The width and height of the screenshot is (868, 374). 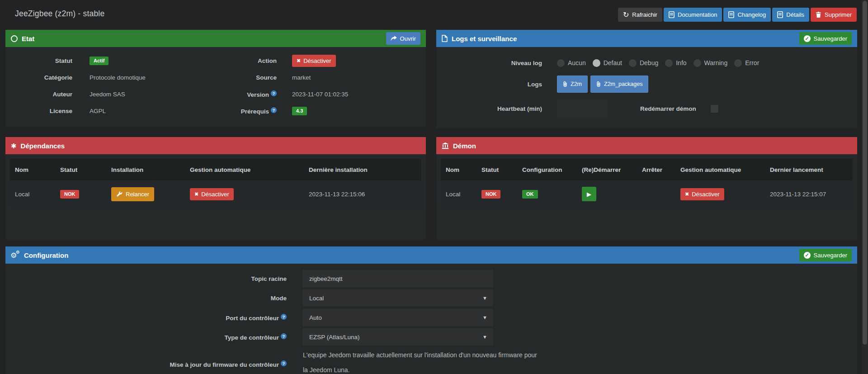 I want to click on col-derniere-installation: Dernière installation, so click(x=363, y=170).